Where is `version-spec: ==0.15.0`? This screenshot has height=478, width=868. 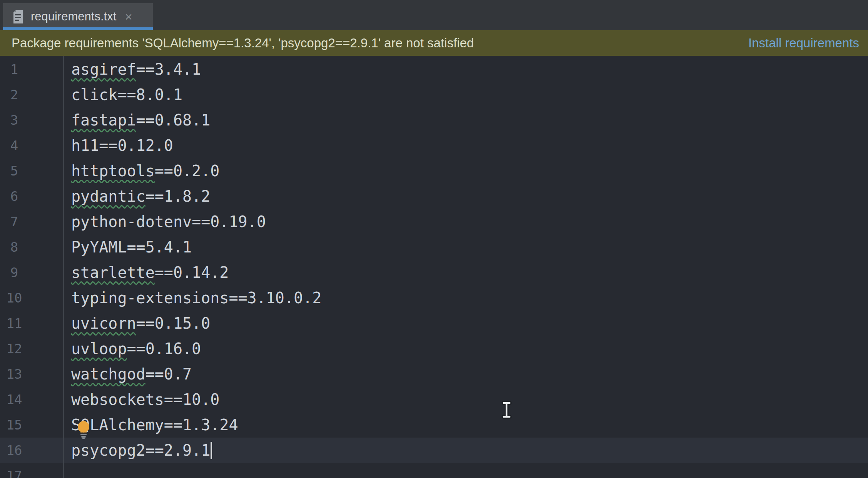 version-spec: ==0.15.0 is located at coordinates (173, 323).